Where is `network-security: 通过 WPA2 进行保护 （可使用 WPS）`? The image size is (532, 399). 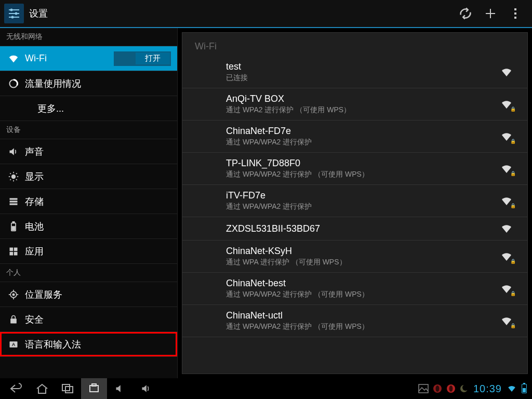
network-security: 通过 WPA2 进行保护 （可使用 WPS） is located at coordinates (361, 110).